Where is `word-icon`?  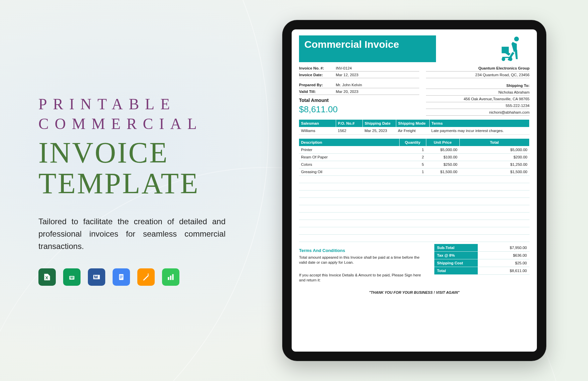
word-icon is located at coordinates (97, 277).